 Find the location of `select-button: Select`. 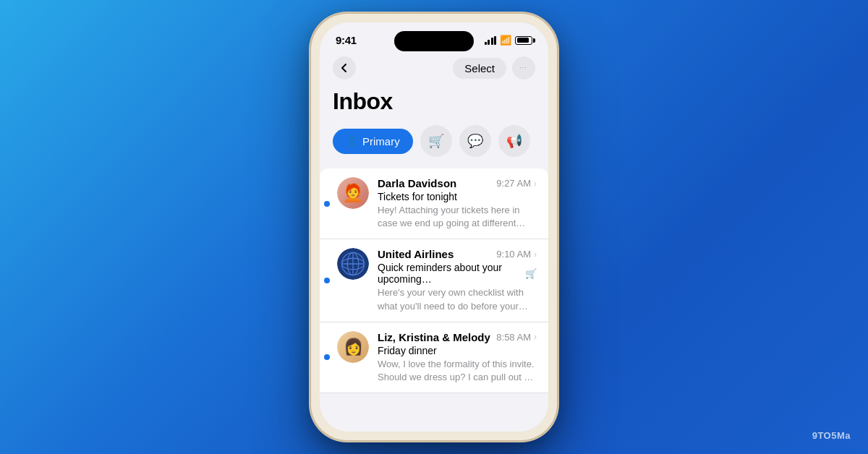

select-button: Select is located at coordinates (480, 68).